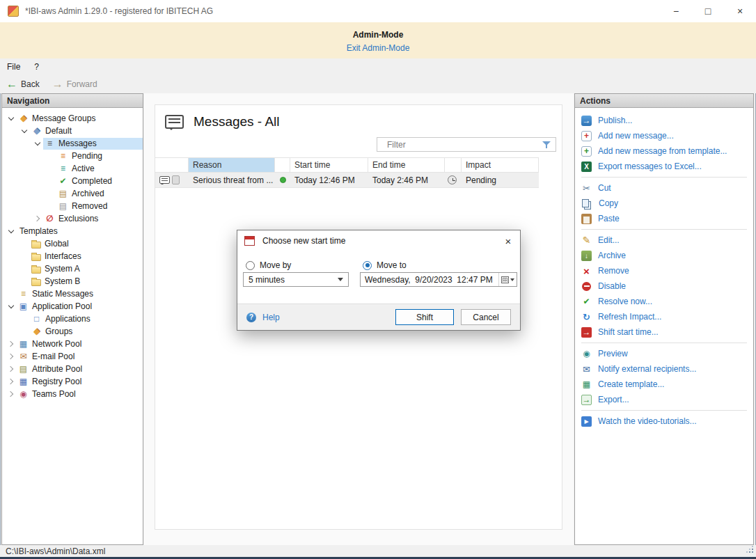 The height and width of the screenshot is (559, 756). Describe the element at coordinates (72, 194) in the screenshot. I see `tree-item-archived: Archived` at that location.